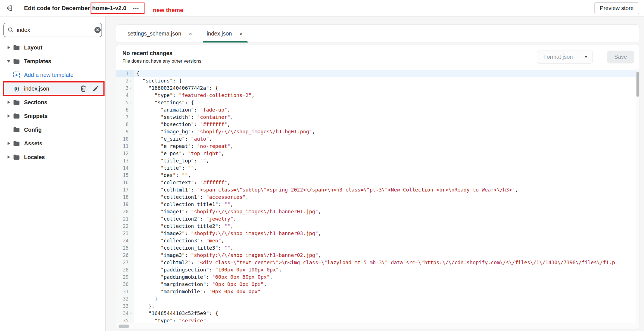  What do you see at coordinates (54, 61) in the screenshot?
I see `sidebar-item-templates: Templates` at bounding box center [54, 61].